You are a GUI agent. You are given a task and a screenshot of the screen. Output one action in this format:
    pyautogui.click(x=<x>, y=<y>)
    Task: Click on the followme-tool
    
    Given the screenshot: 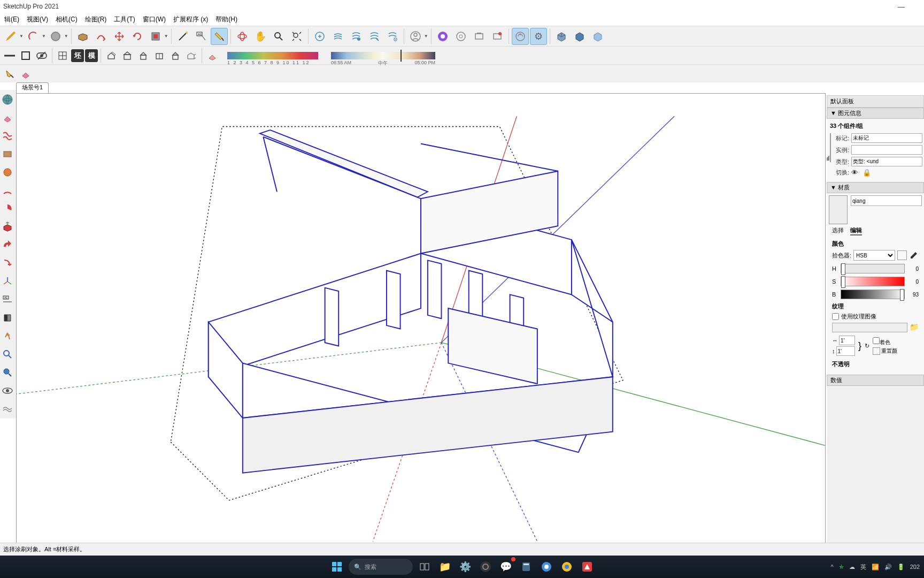 What is the action you would take?
    pyautogui.click(x=101, y=36)
    